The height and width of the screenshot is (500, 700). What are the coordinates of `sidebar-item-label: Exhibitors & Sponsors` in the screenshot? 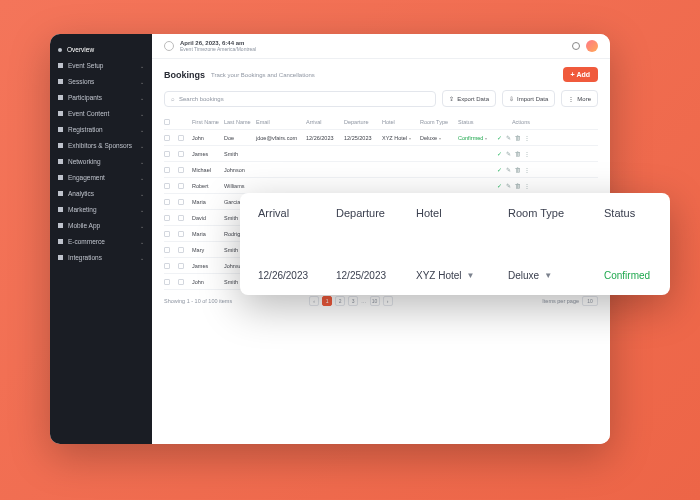 It's located at (100, 146).